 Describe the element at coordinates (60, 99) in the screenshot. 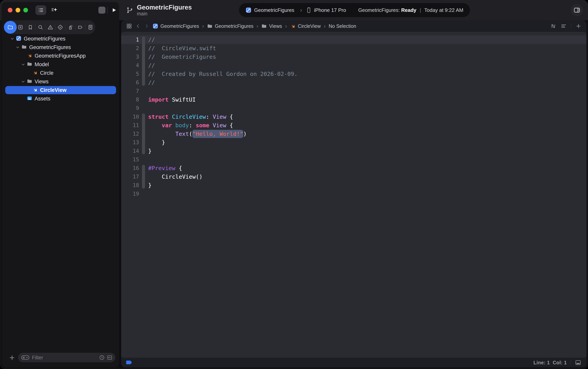

I see `tree-item-Assets: Assets` at that location.